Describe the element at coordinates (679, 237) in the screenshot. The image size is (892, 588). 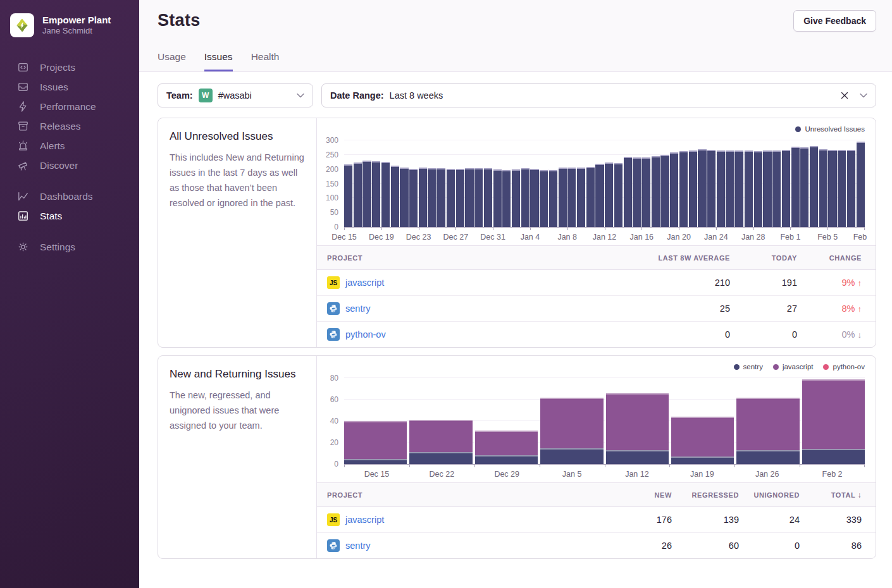
I see `x-axis-label: Jan 20` at that location.